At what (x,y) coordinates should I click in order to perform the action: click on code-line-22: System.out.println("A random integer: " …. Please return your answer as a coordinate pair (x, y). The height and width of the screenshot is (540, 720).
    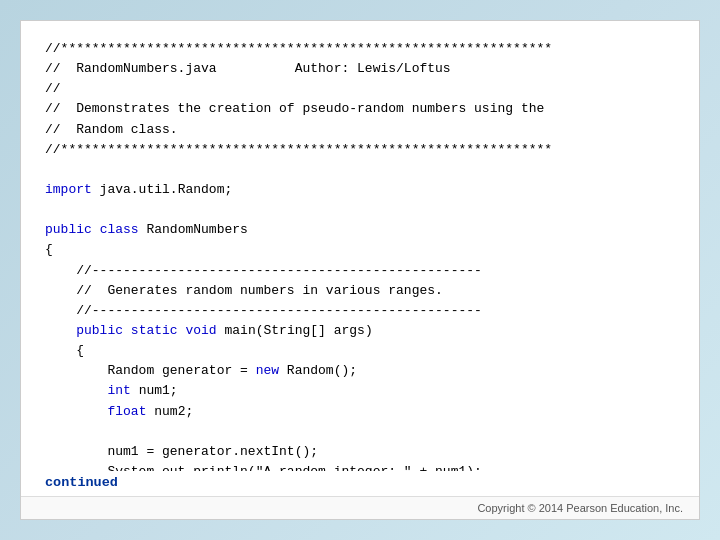
    Looking at the image, I should click on (360, 466).